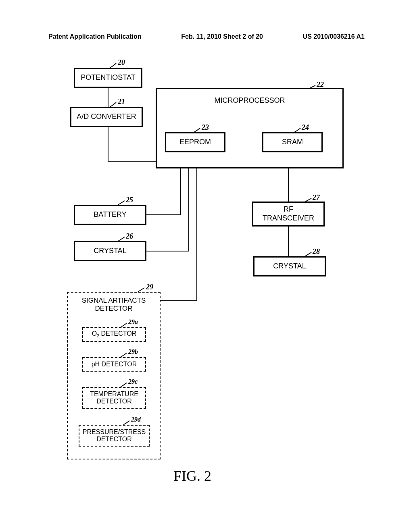 The width and height of the screenshot is (413, 532). I want to click on ref-24: 24, so click(305, 127).